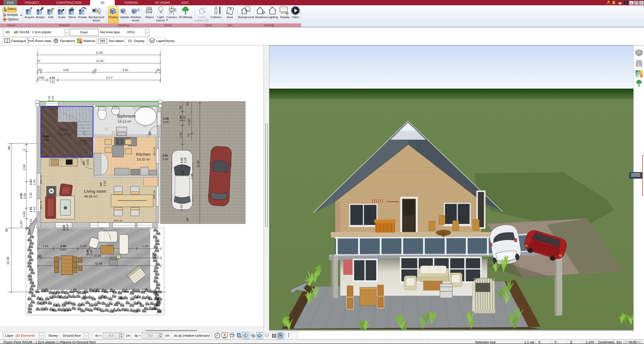  What do you see at coordinates (198, 164) in the screenshot?
I see `svg-text: 11.03` at bounding box center [198, 164].